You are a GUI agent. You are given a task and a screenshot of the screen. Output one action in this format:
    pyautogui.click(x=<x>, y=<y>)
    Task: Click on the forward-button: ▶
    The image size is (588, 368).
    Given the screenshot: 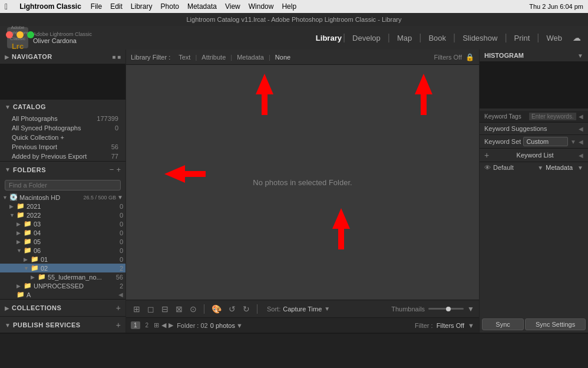 What is the action you would take?
    pyautogui.click(x=171, y=326)
    